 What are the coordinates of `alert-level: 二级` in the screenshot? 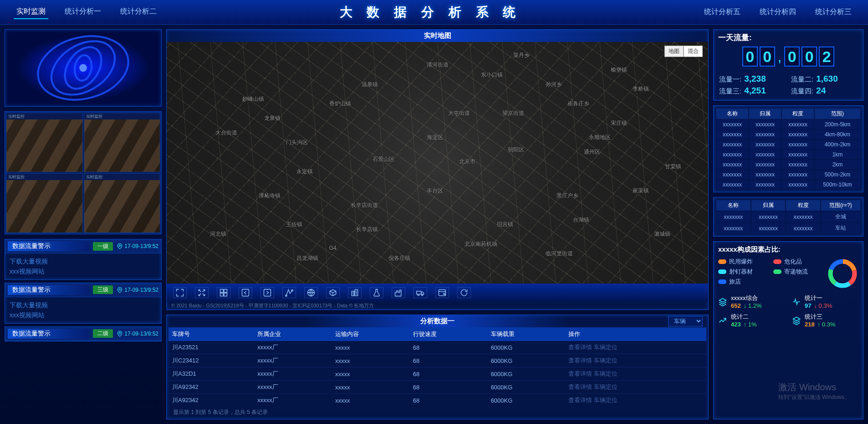 It's located at (103, 334).